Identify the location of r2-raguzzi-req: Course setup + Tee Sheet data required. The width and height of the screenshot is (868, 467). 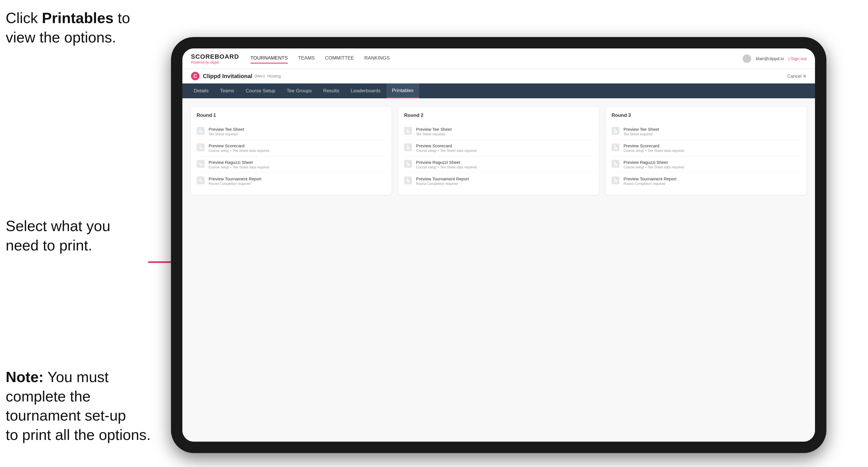
(446, 167).